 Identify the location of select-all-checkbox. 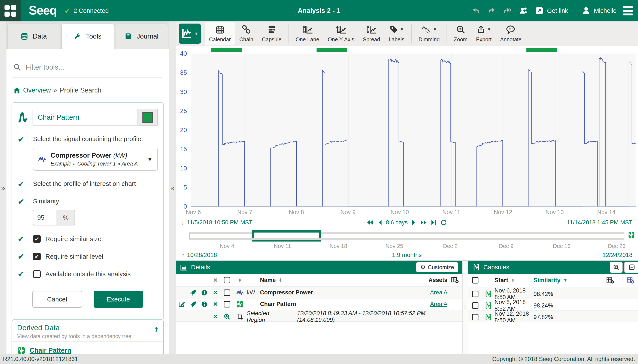
(227, 280).